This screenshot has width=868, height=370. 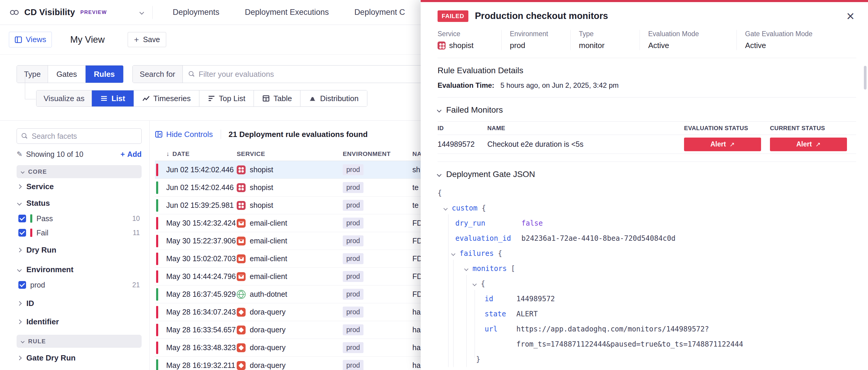 What do you see at coordinates (282, 98) in the screenshot?
I see `visualize-table-label: Table` at bounding box center [282, 98].